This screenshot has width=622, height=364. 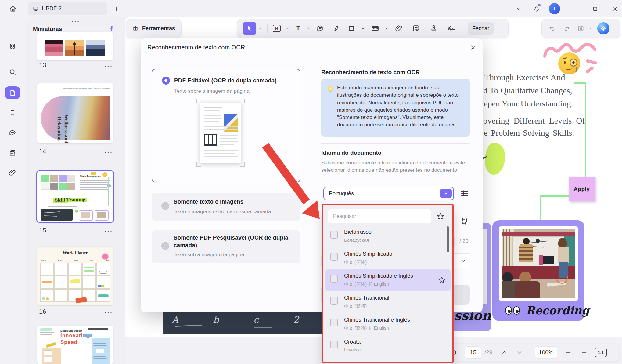 I want to click on attachments-button, so click(x=13, y=173).